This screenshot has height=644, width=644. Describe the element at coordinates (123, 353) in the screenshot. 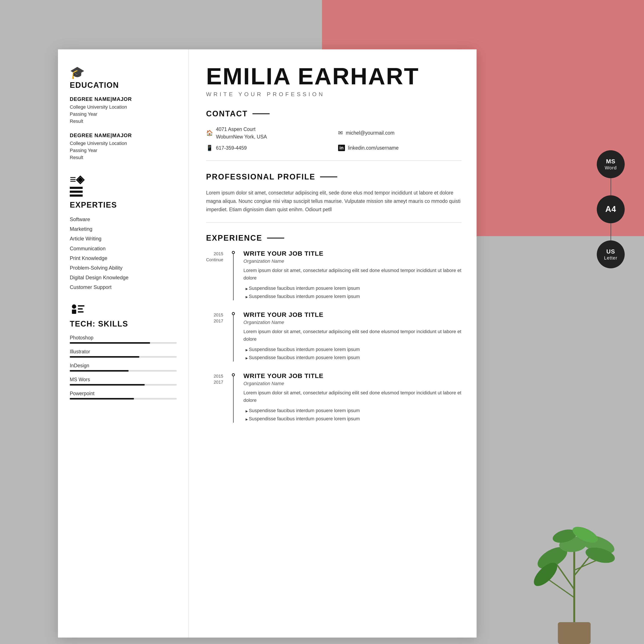

I see `skill-illustrator: Illustrator` at that location.